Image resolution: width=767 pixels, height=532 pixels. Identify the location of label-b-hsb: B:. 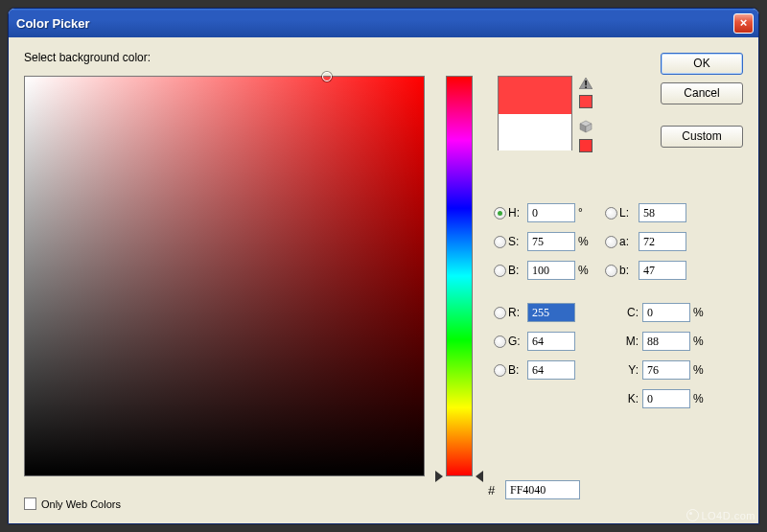
(518, 270).